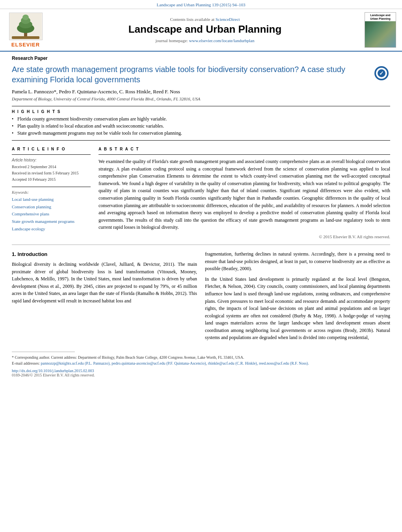  I want to click on abstract-column: A B S T R A C T We examined the quality …, so click(244, 191).